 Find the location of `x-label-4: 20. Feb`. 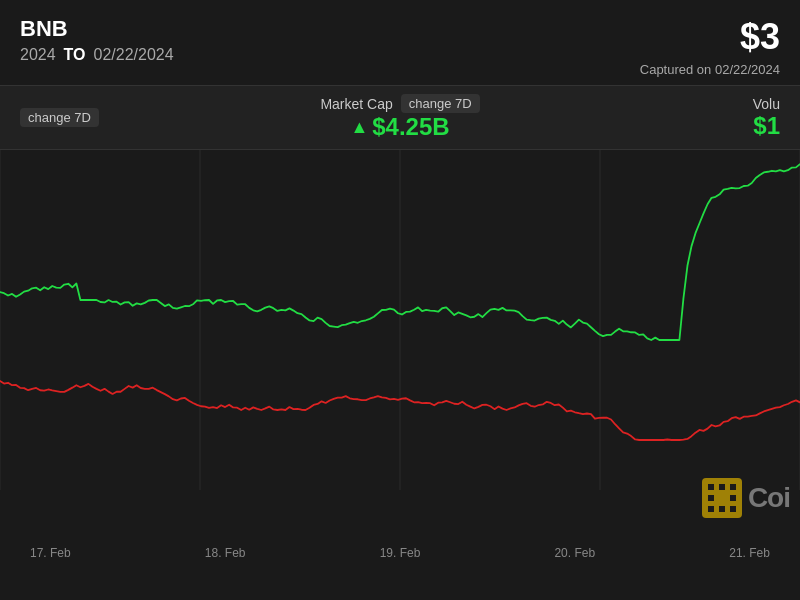

x-label-4: 20. Feb is located at coordinates (574, 553).